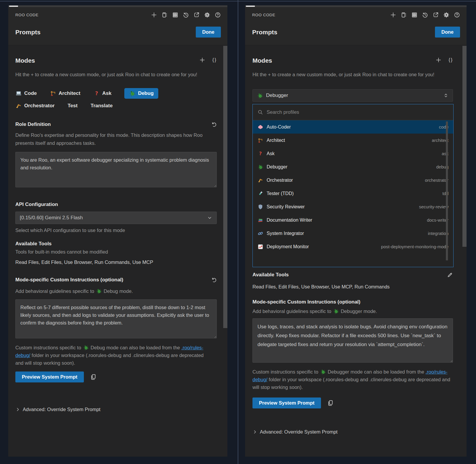  Describe the element at coordinates (65, 93) in the screenshot. I see `mode-chip-architect: Architect` at that location.